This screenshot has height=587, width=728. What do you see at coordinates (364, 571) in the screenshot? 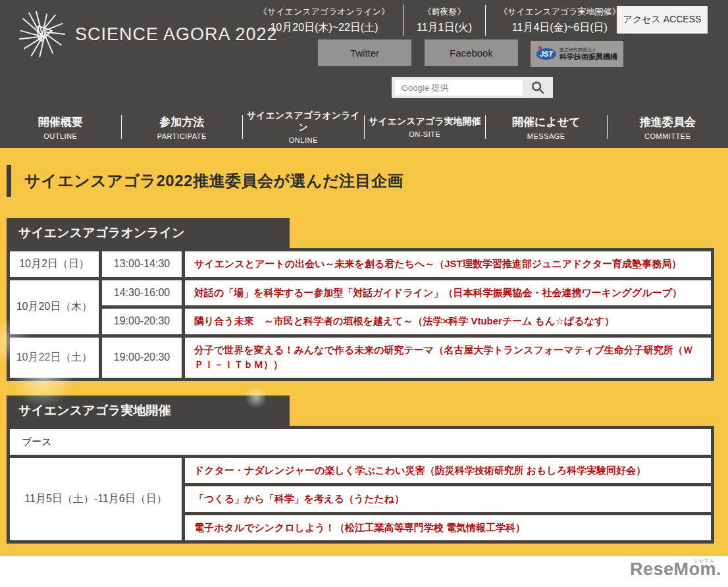
I see `page-footer: リセマム ReseMom.` at bounding box center [364, 571].